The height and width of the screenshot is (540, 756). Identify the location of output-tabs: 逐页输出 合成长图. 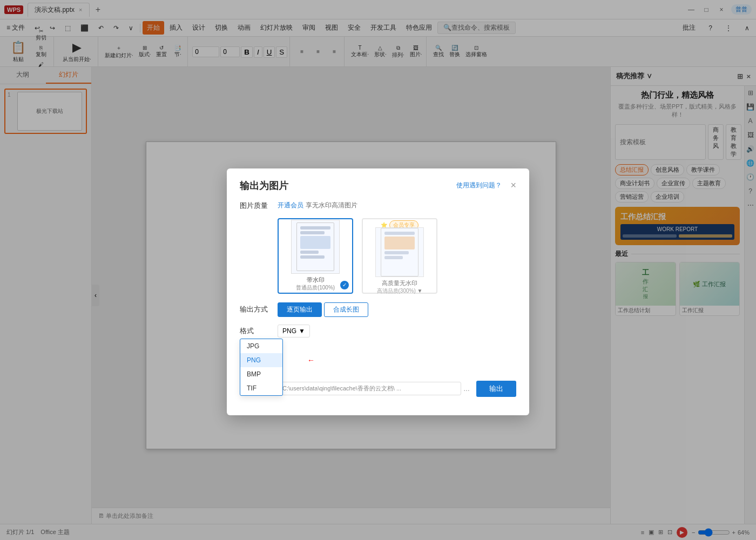
(323, 310).